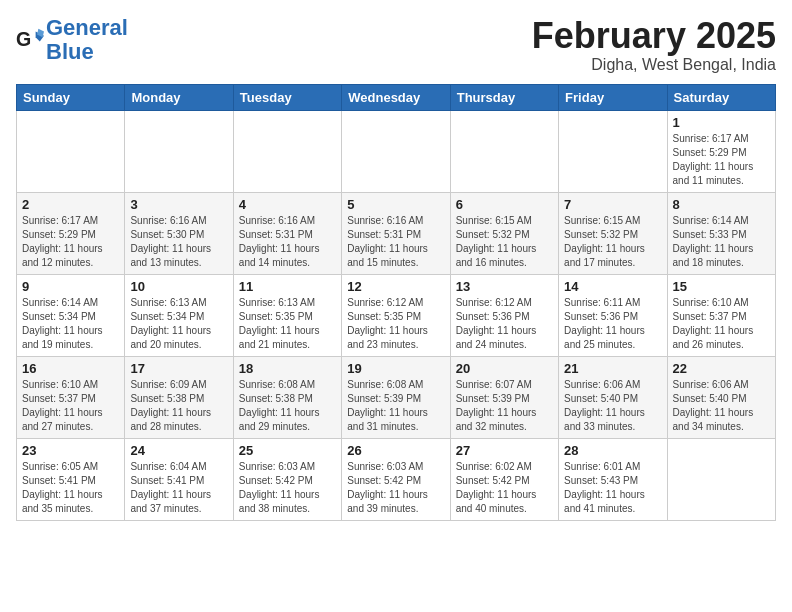 The width and height of the screenshot is (792, 612). What do you see at coordinates (287, 97) in the screenshot?
I see `weekday-header-tuesday: Tuesday` at bounding box center [287, 97].